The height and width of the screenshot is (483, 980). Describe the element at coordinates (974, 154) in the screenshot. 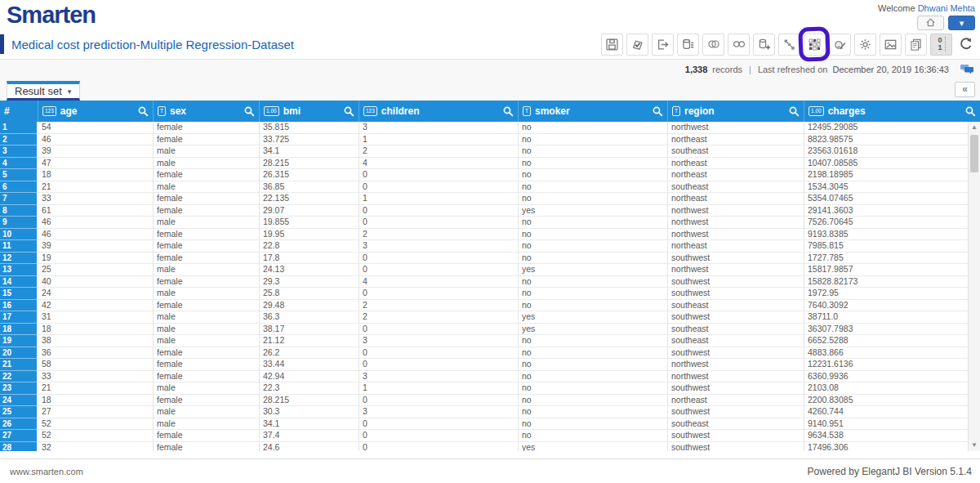

I see `scroll-thumb` at that location.